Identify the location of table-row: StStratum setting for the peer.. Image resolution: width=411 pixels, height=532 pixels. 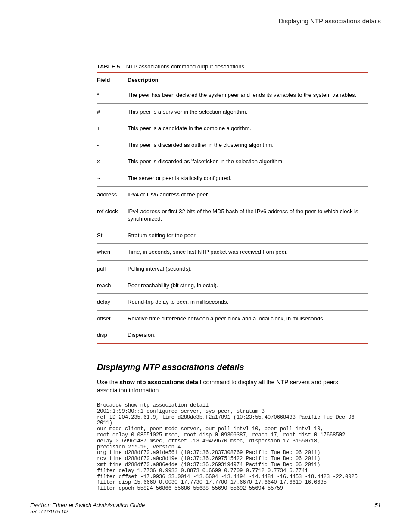
(233, 235).